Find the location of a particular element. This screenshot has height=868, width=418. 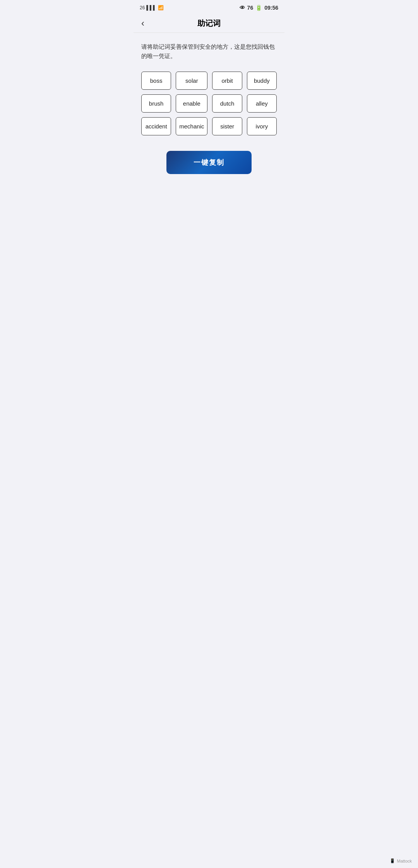

copy-all-button: 一键复制 is located at coordinates (209, 162).